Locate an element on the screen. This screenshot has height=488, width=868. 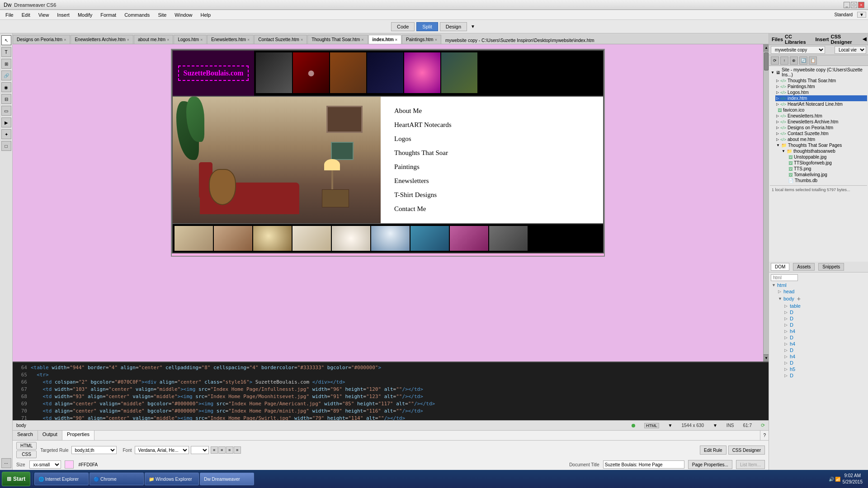
targeted-rule-select: body,td,th is located at coordinates (94, 450).